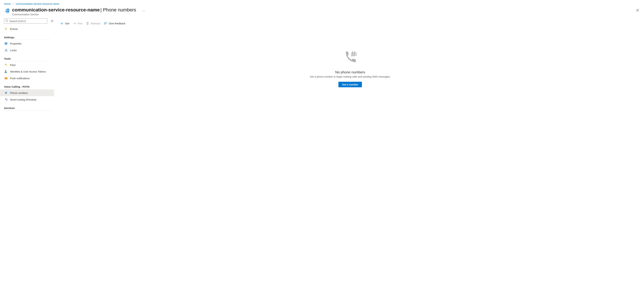 The width and height of the screenshot is (644, 282). What do you see at coordinates (8, 4) in the screenshot?
I see `breadcrumb-home: Home` at bounding box center [8, 4].